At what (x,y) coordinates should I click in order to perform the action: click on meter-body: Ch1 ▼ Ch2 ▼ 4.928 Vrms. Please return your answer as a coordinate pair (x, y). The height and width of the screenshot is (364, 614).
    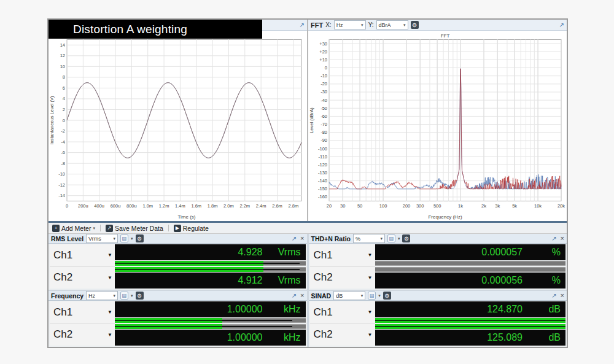
    Looking at the image, I should click on (178, 266).